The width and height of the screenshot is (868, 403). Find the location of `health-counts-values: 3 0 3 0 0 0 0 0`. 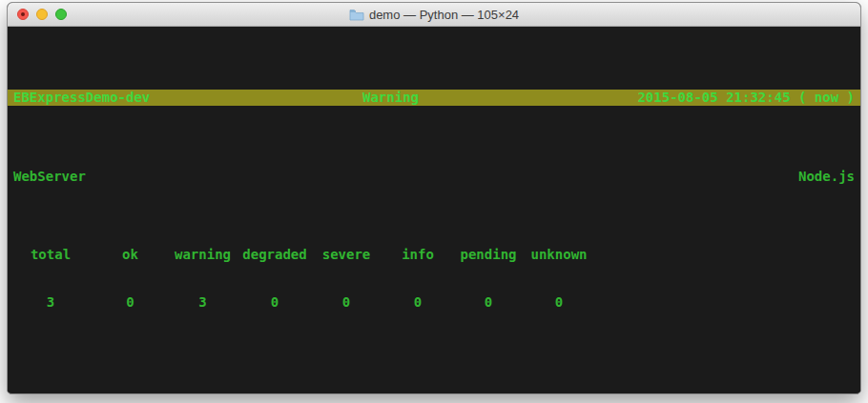

health-counts-values: 3 0 3 0 0 0 0 0 is located at coordinates (434, 303).